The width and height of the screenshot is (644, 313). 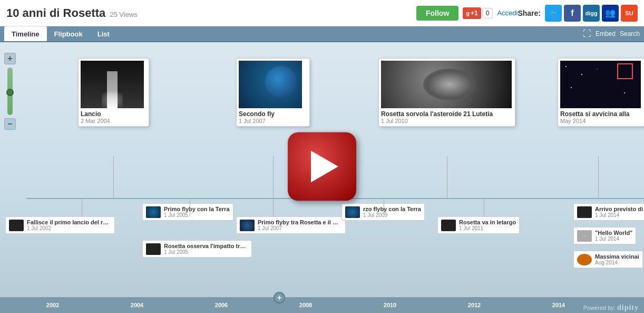 I want to click on tab-list: List, so click(x=103, y=34).